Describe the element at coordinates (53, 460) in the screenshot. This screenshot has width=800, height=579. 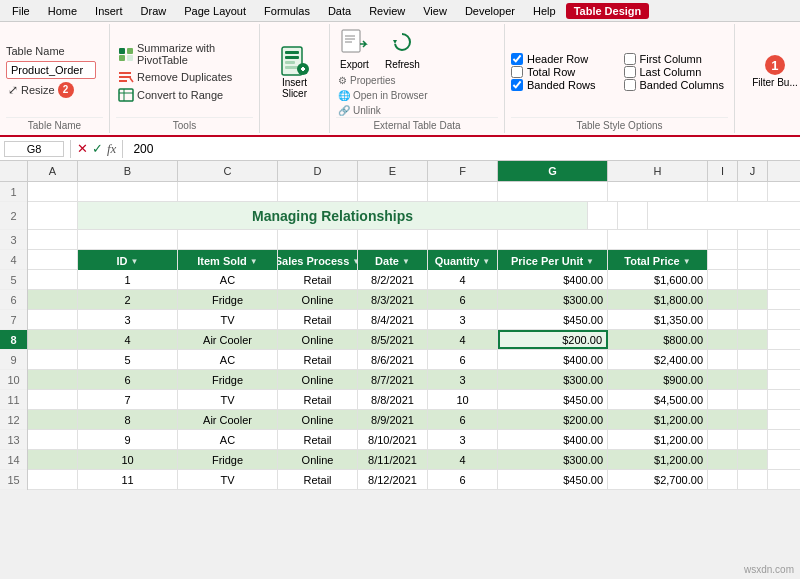
I see `cell-A14` at that location.